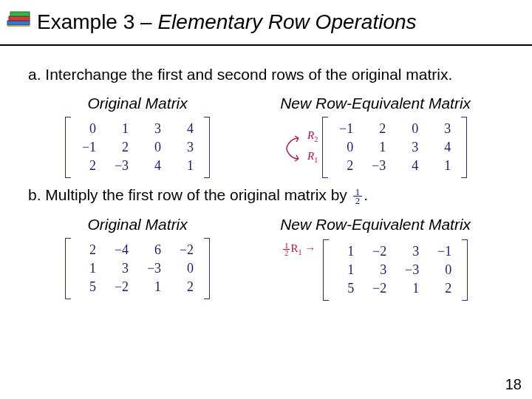 Image resolution: width=532 pixels, height=399 pixels. What do you see at coordinates (293, 148) in the screenshot?
I see `row-swap-arrow-icon` at bounding box center [293, 148].